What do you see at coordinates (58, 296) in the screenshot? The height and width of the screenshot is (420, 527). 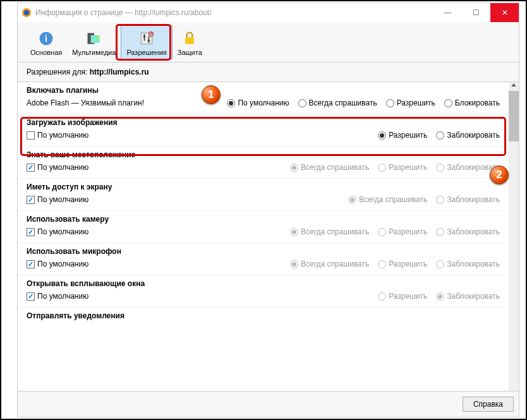 I see `popups-default-checkbox: По умолчанию` at bounding box center [58, 296].